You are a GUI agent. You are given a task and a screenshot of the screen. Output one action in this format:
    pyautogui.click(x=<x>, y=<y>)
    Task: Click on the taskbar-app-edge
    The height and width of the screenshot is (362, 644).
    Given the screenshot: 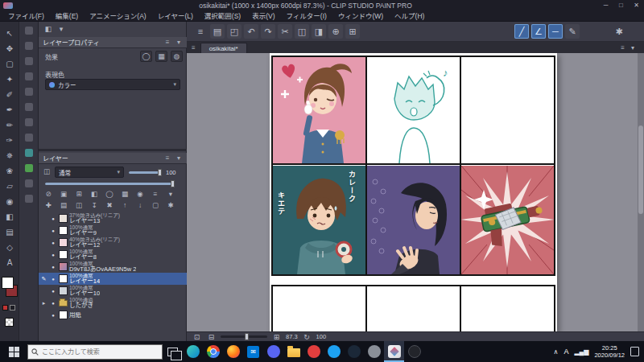 What is the action you would take?
    pyautogui.click(x=193, y=352)
    